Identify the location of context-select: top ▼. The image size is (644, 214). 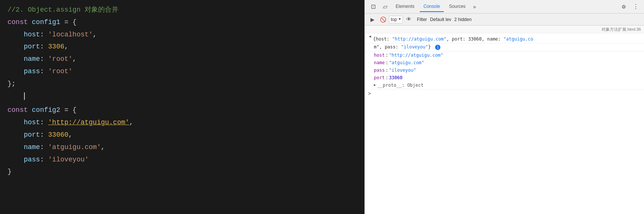
(396, 20).